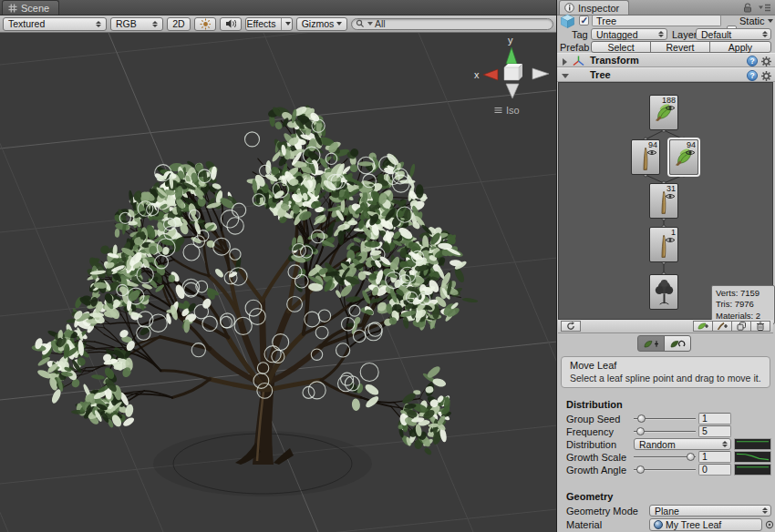 This screenshot has width=775, height=532. I want to click on gizmo-cube-front, so click(512, 74).